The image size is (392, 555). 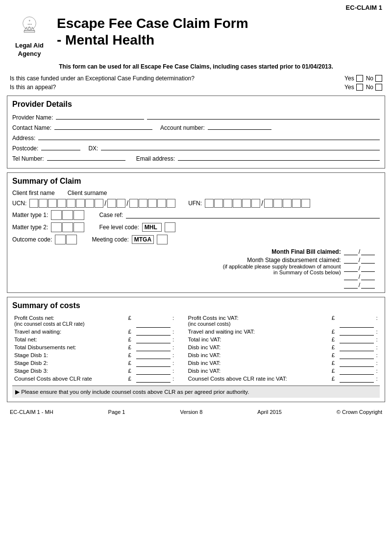 I want to click on ucn-sep1: /, so click(x=105, y=203).